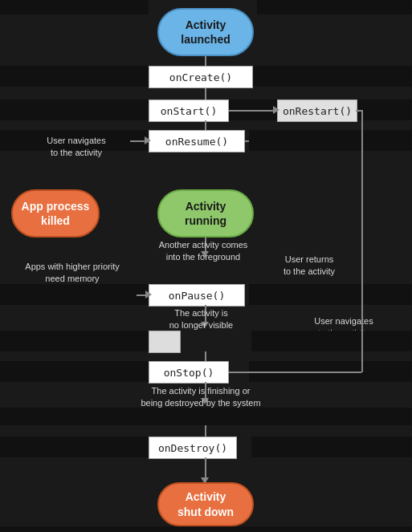 The height and width of the screenshot is (532, 412). What do you see at coordinates (203, 252) in the screenshot?
I see `another-activity-label: Another activity comesinto the foregroun…` at bounding box center [203, 252].